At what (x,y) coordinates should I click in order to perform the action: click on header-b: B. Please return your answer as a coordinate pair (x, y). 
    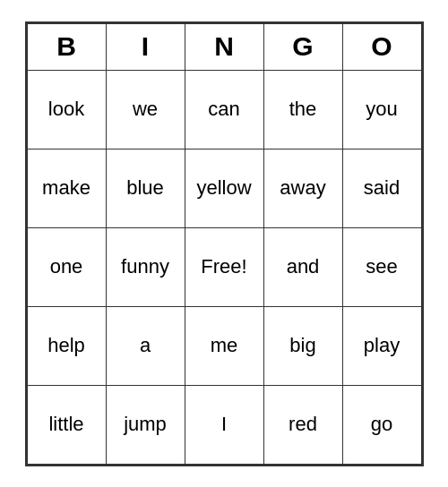
    Looking at the image, I should click on (66, 47).